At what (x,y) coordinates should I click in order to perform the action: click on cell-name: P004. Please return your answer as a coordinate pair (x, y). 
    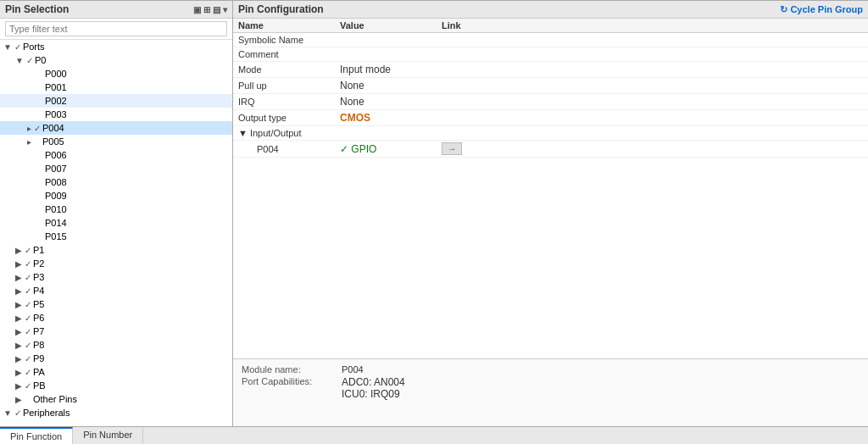
    Looking at the image, I should click on (284, 149).